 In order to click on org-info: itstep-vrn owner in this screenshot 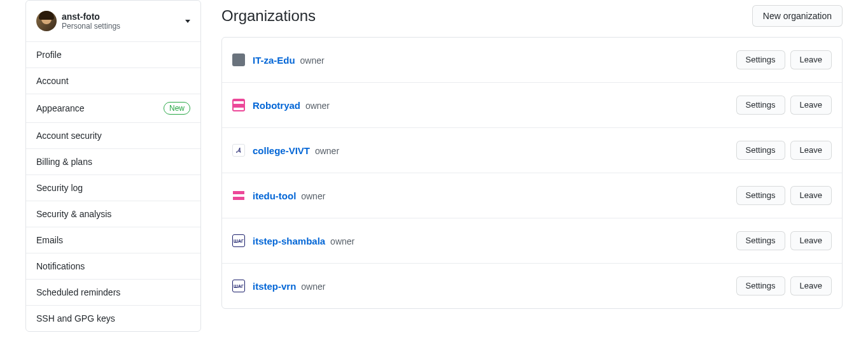, I will do `click(494, 287)`.